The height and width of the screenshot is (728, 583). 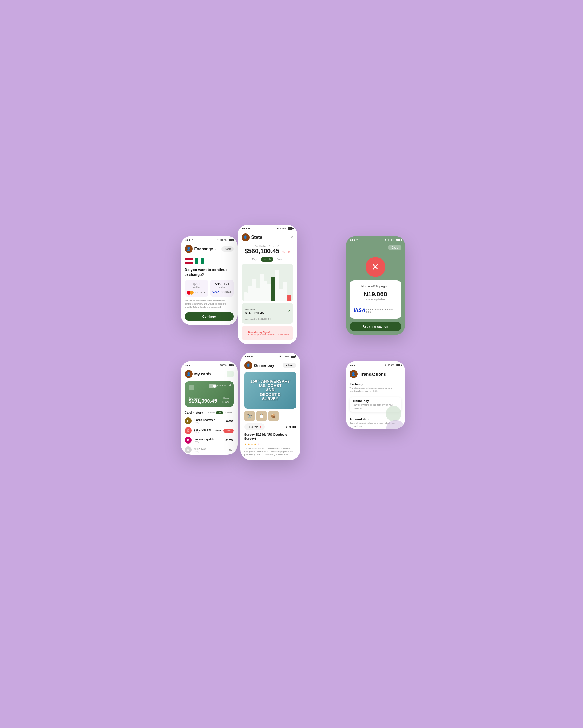 What do you see at coordinates (246, 444) in the screenshot?
I see `star-1: ★` at bounding box center [246, 444].